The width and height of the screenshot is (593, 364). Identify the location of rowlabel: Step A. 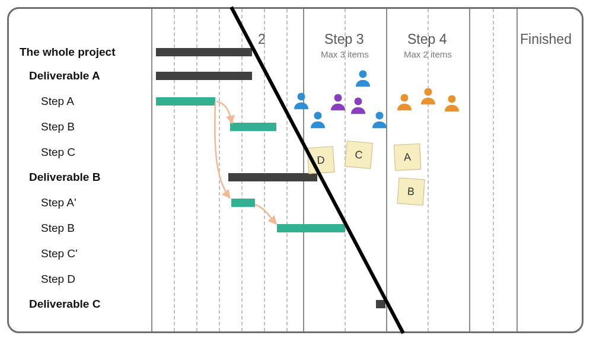
(58, 101).